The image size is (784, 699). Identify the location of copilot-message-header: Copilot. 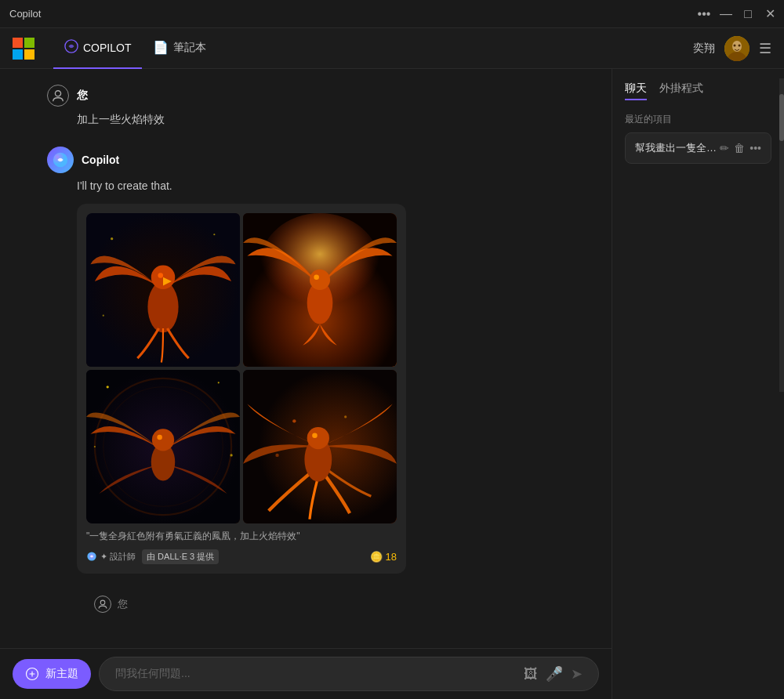
(306, 160).